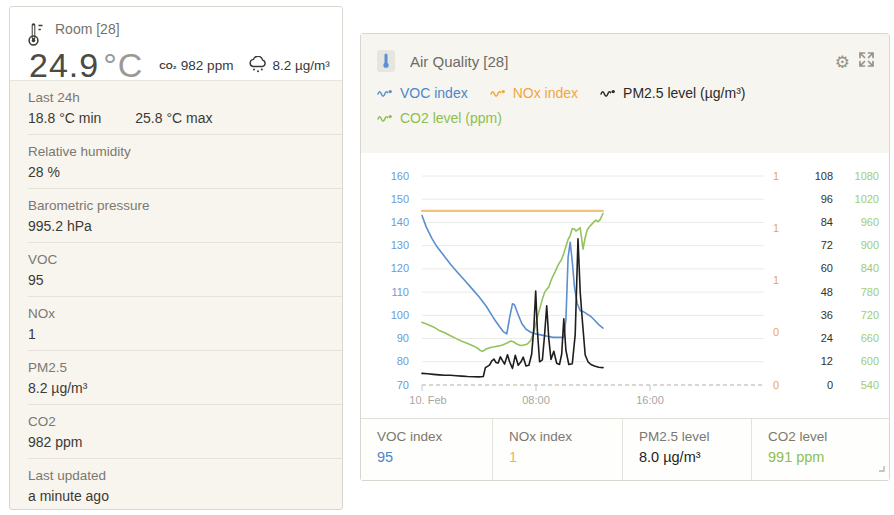 Image resolution: width=894 pixels, height=515 pixels. I want to click on svg-text: 110, so click(400, 292).